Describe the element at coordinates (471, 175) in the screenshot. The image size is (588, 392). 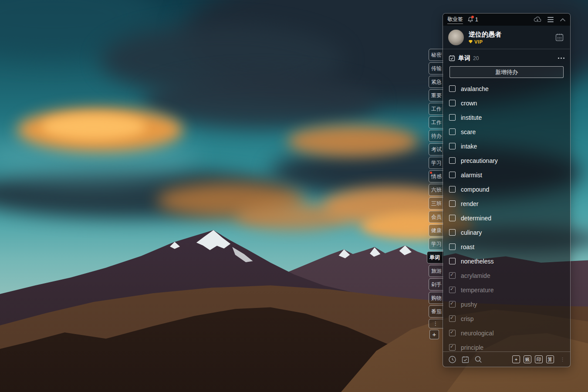
I see `todo-item-text: alarmist` at that location.